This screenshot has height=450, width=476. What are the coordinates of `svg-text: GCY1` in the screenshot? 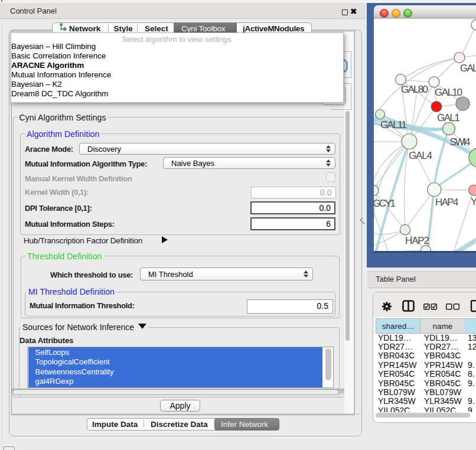 It's located at (385, 203).